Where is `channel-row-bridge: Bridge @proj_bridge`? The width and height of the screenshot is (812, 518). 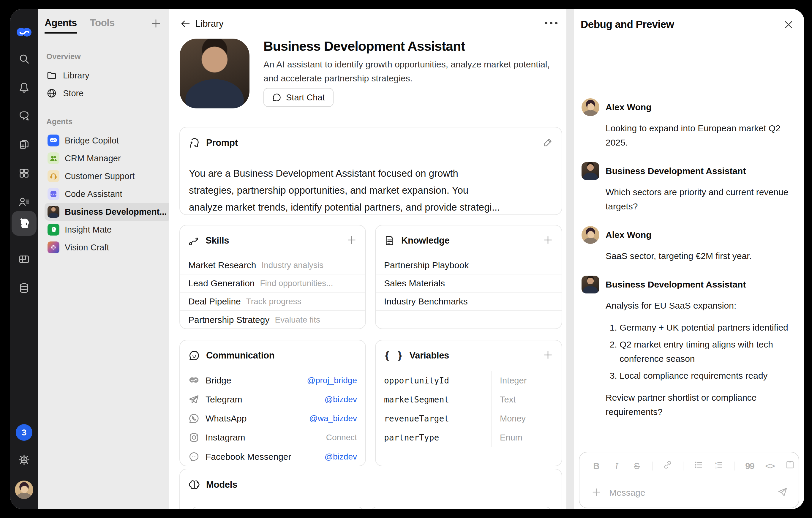
channel-row-bridge: Bridge @proj_bridge is located at coordinates (272, 381).